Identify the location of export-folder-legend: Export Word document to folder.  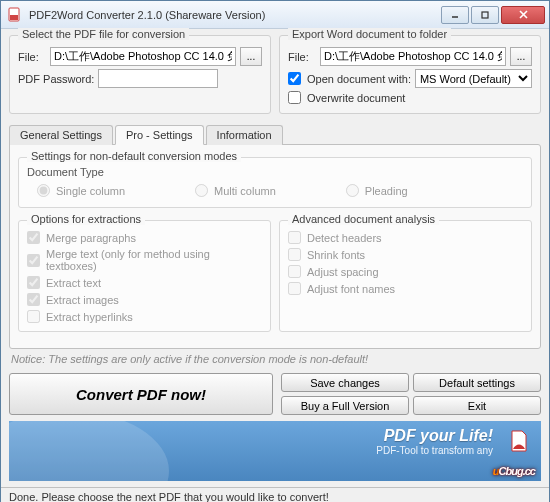
(370, 34).